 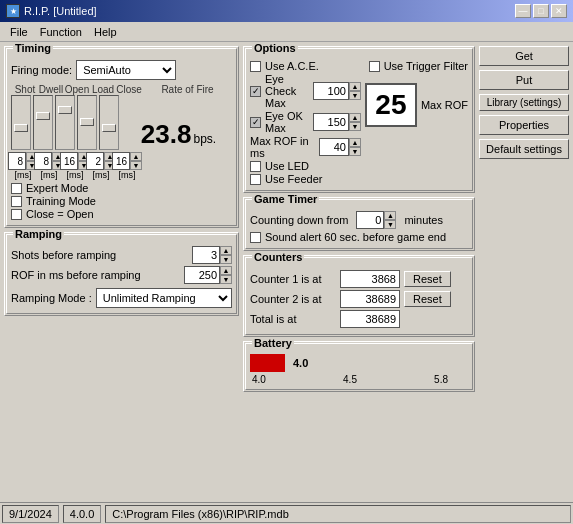 What do you see at coordinates (136, 166) in the screenshot?
I see `close-spin-down: ▼` at bounding box center [136, 166].